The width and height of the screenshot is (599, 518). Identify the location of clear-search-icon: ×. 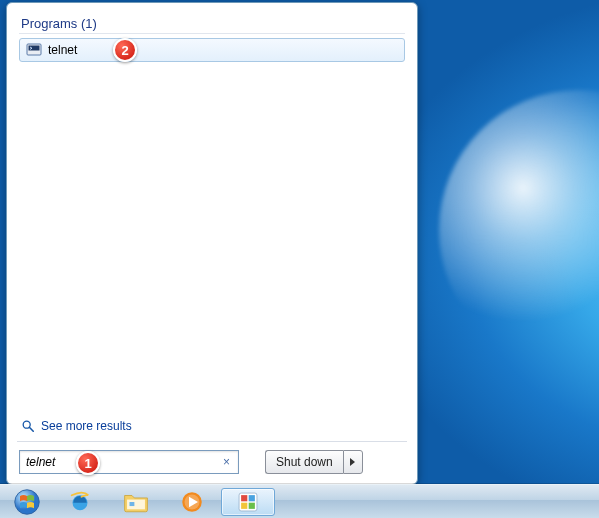
(226, 462).